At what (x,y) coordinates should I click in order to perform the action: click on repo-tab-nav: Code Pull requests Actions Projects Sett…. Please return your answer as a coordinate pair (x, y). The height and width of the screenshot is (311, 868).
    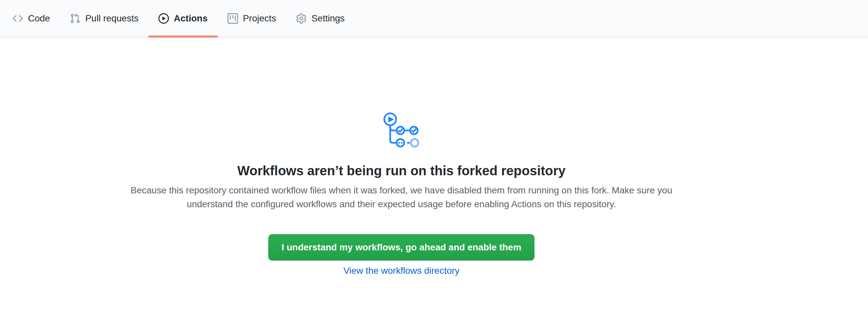
    Looking at the image, I should click on (434, 19).